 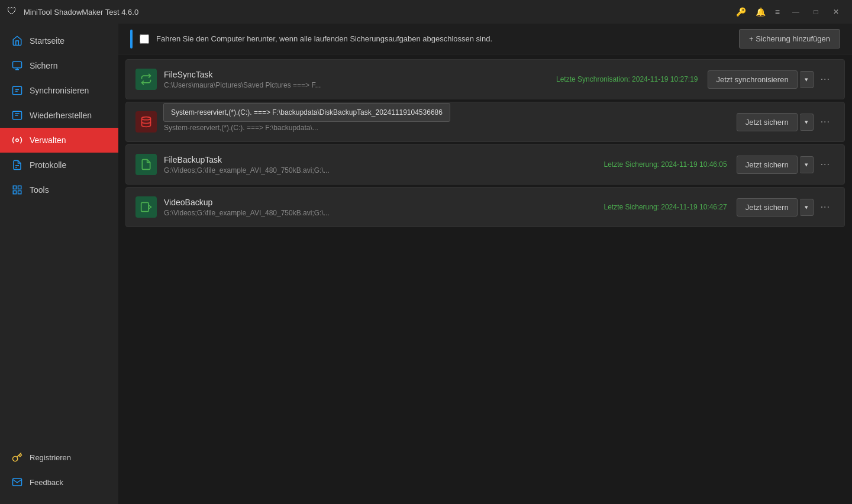 I want to click on task-action-btn-diskbackup: Jetzt sichern, so click(x=767, y=122).